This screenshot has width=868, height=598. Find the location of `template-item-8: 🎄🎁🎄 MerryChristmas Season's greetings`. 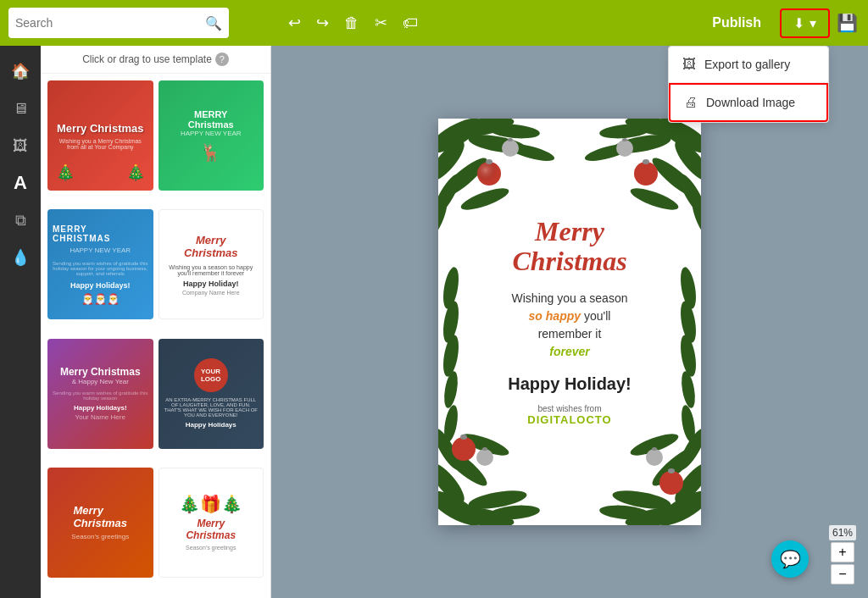

template-item-8: 🎄🎁🎄 MerryChristmas Season's greetings is located at coordinates (212, 523).